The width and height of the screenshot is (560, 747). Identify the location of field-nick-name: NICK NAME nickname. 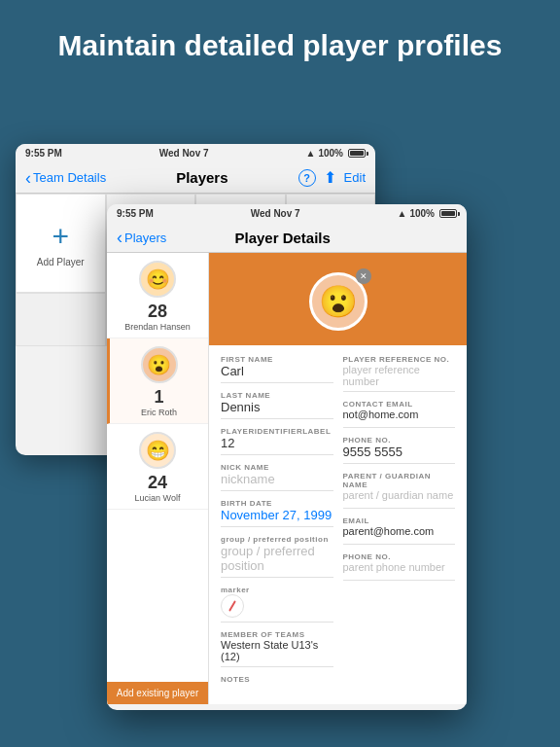
(277, 477).